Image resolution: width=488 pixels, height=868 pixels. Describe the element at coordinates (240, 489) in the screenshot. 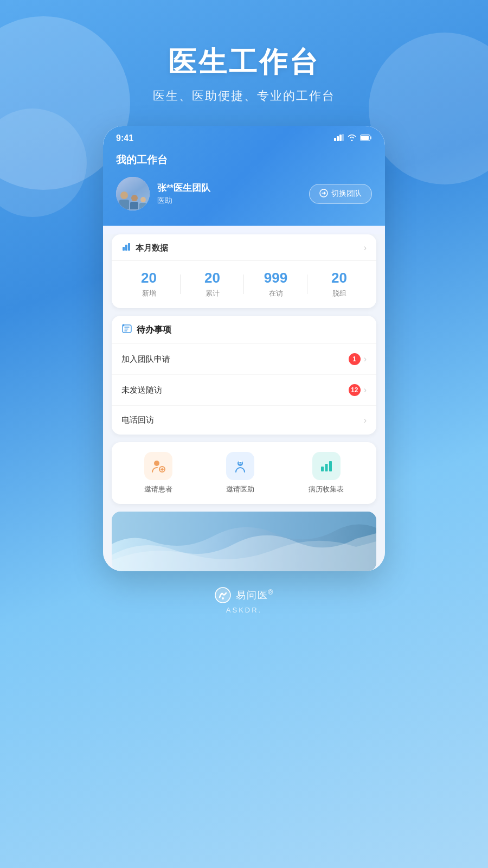

I see `action-invite-assistant-label: 邀请医助` at that location.